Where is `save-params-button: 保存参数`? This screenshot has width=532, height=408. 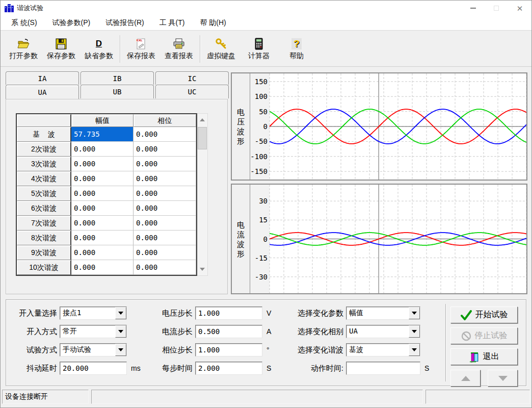
save-params-button: 保存参数 is located at coordinates (61, 49).